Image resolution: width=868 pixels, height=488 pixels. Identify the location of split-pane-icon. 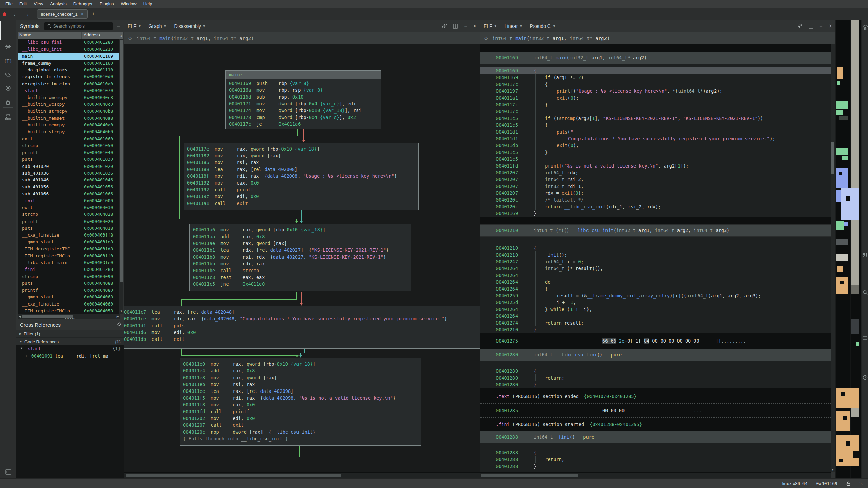
(811, 26).